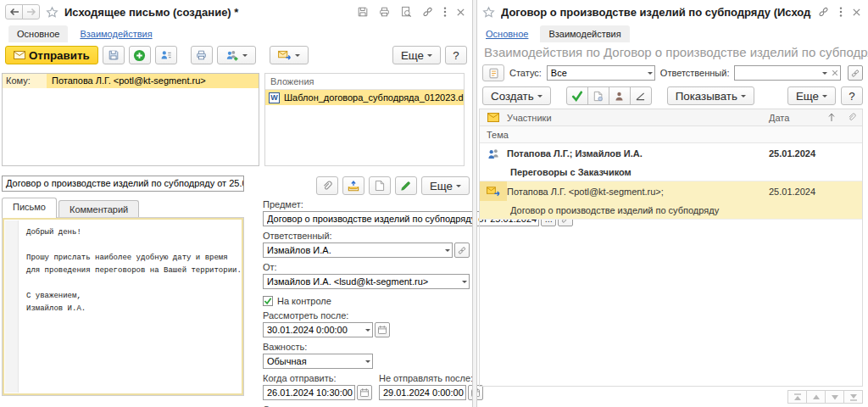  I want to click on print-button, so click(202, 55).